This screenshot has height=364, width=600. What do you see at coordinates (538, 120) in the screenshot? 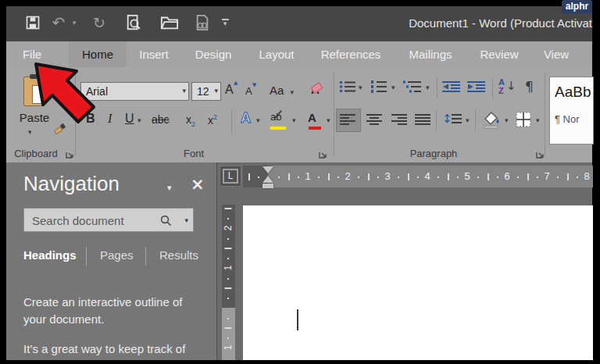
I see `borders-dropdown-icon: ▾` at bounding box center [538, 120].